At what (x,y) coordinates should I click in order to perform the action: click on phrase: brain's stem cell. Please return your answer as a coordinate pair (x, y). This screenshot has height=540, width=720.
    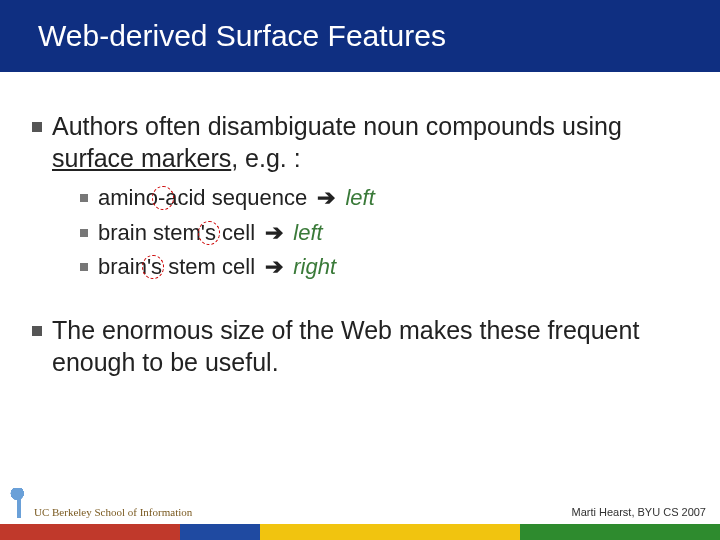
    Looking at the image, I should click on (176, 266).